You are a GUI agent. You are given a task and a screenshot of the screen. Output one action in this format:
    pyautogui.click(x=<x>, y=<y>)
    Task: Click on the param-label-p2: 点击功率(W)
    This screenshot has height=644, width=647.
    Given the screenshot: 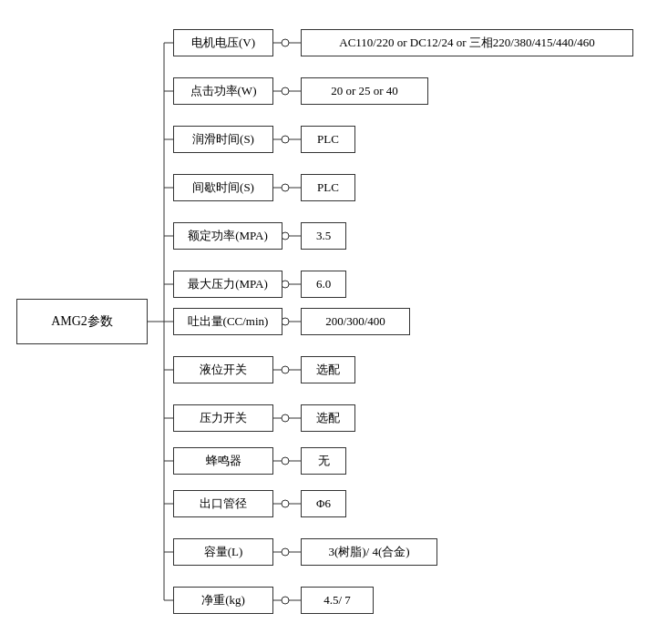 What is the action you would take?
    pyautogui.click(x=224, y=91)
    